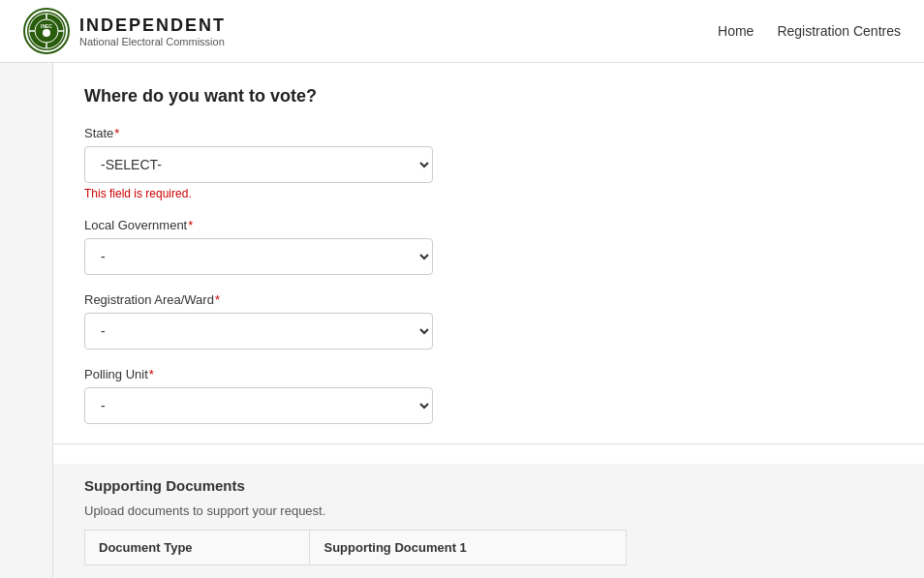 The height and width of the screenshot is (578, 924). I want to click on sidebar, so click(27, 320).